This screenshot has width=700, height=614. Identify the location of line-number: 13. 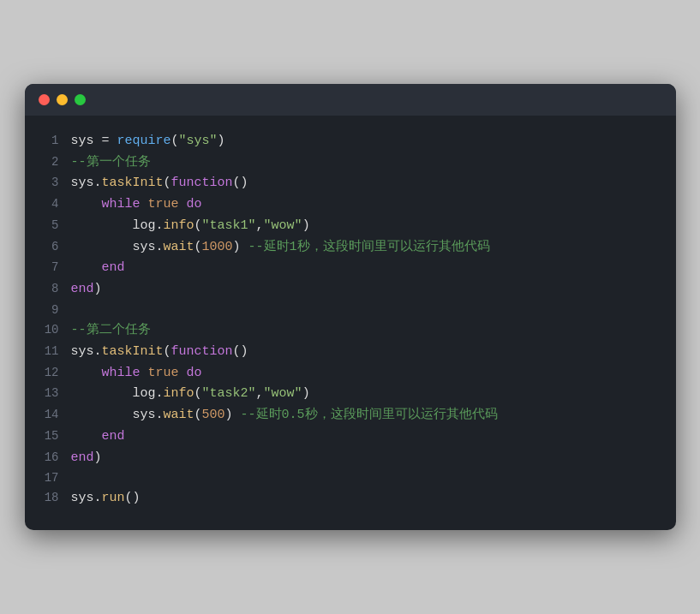
(47, 394).